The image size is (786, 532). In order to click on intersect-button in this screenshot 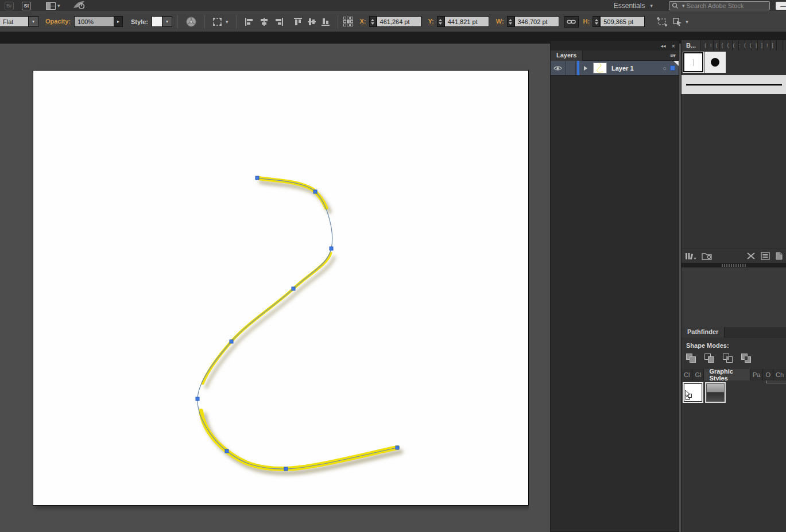, I will do `click(728, 358)`.